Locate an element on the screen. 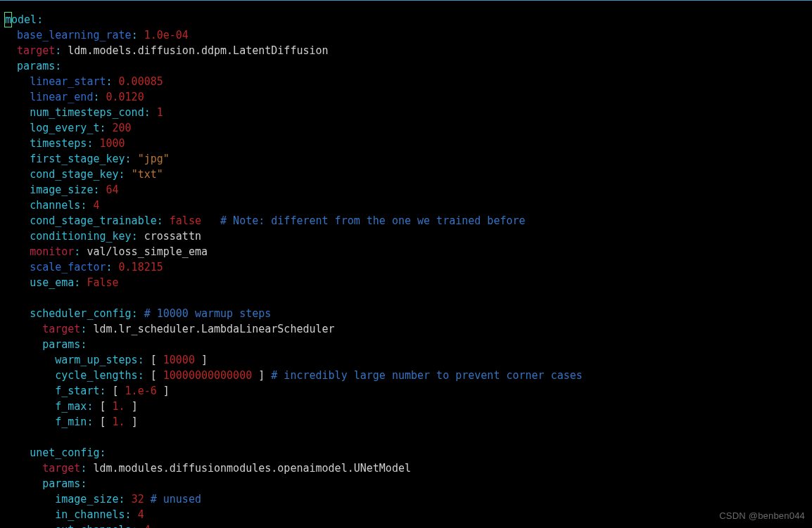  code-line: f_min: [ 1. ] is located at coordinates (71, 422).